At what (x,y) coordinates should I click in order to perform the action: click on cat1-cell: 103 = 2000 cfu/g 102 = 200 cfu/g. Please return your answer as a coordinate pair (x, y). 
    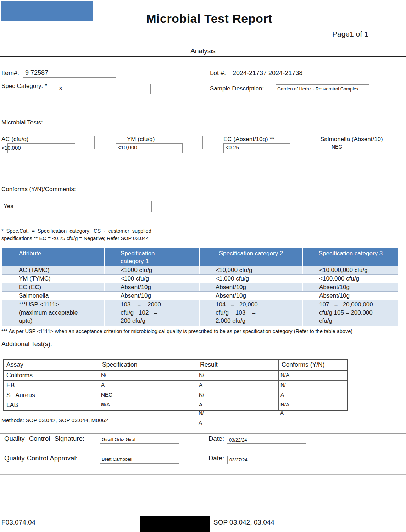
    Looking at the image, I should click on (152, 313).